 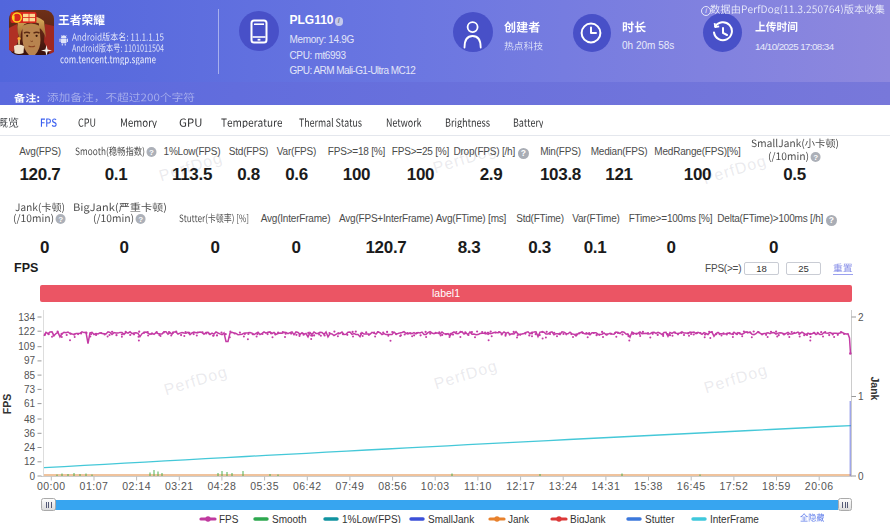 What do you see at coordinates (30, 420) in the screenshot?
I see `svg-text: 48` at bounding box center [30, 420].